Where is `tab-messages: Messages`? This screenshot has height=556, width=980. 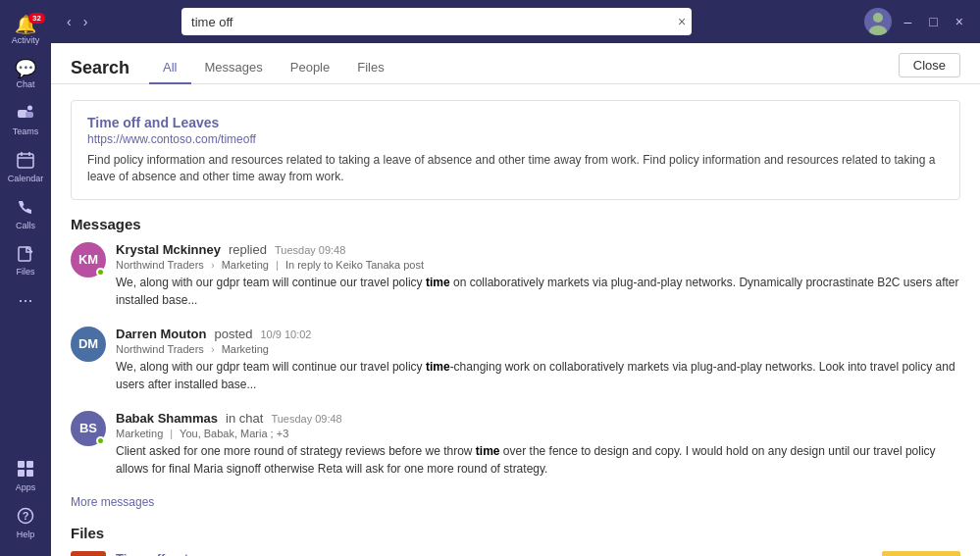
tab-messages: Messages is located at coordinates (233, 69).